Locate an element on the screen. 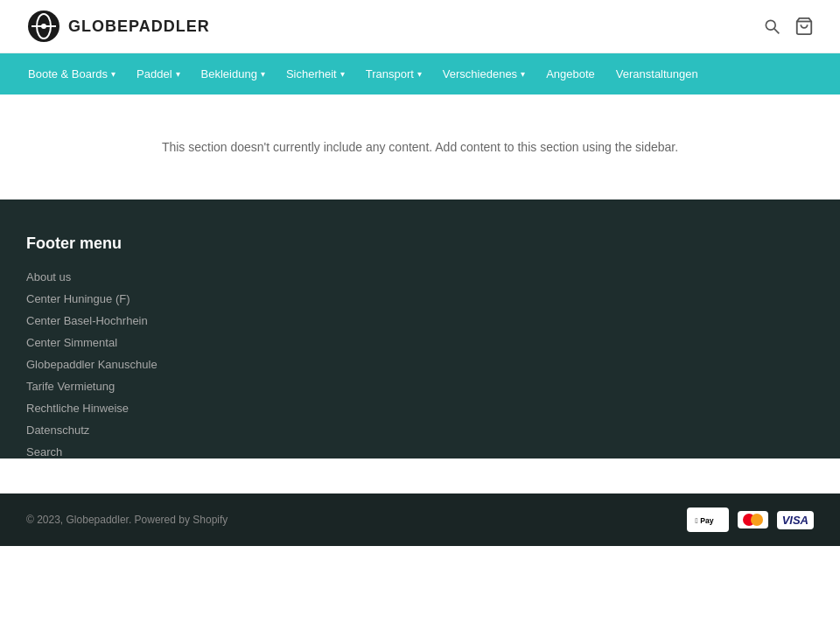  nav-item-verschiedenes: Verschiedenes ▾ is located at coordinates (484, 74).